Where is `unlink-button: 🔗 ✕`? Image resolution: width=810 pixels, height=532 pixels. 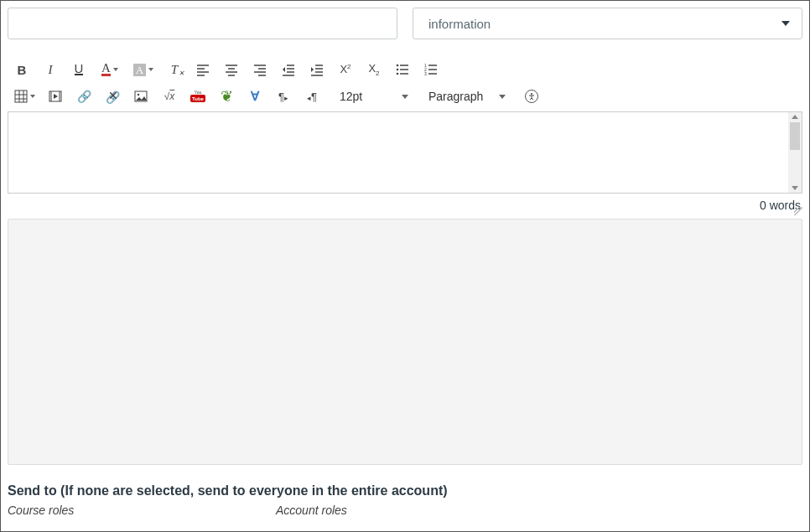
unlink-button: 🔗 ✕ is located at coordinates (112, 96).